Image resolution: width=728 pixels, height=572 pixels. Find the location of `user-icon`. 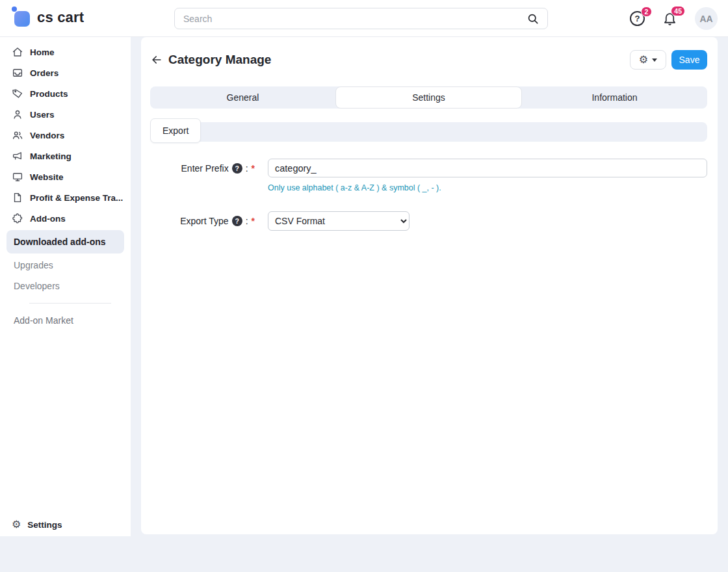

user-icon is located at coordinates (18, 114).